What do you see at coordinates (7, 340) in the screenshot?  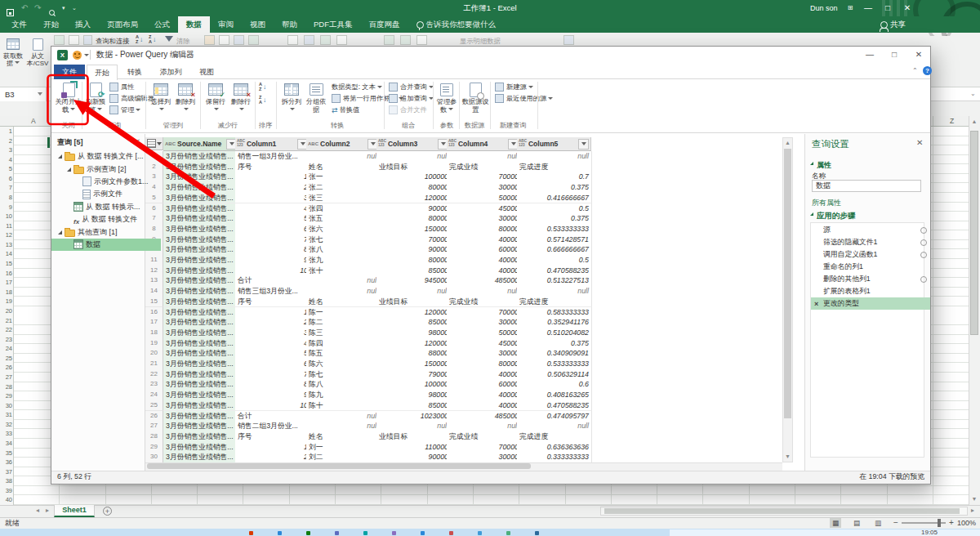 I see `row-header: 23` at bounding box center [7, 340].